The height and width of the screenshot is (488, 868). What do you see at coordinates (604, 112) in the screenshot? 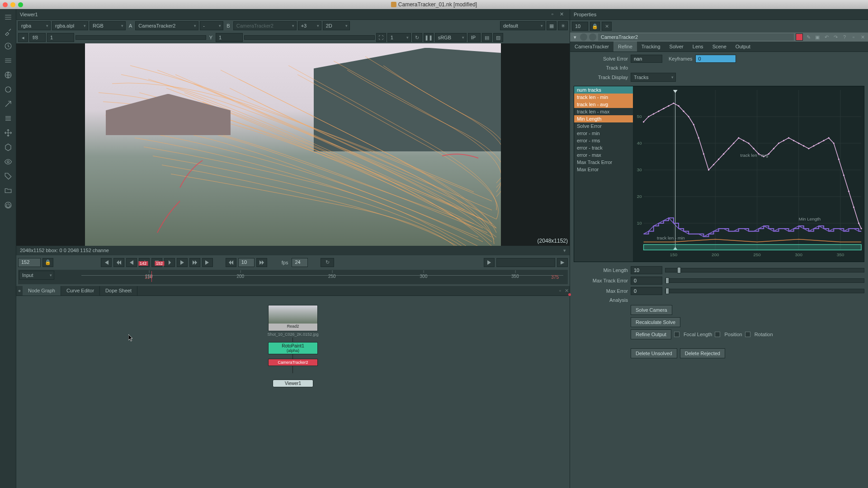
I see `track-list-item: track len - max` at bounding box center [604, 112].